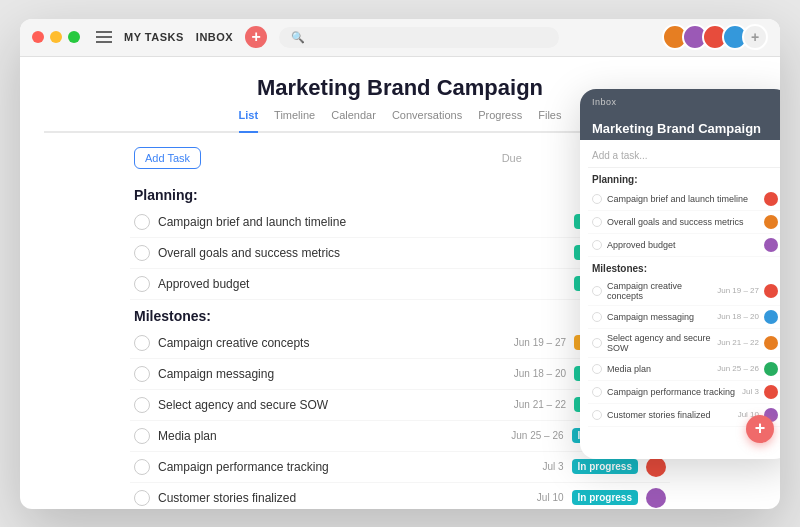 Image resolution: width=800 pixels, height=527 pixels. Describe the element at coordinates (328, 374) in the screenshot. I see `task-name: Campaign messaging` at that location.